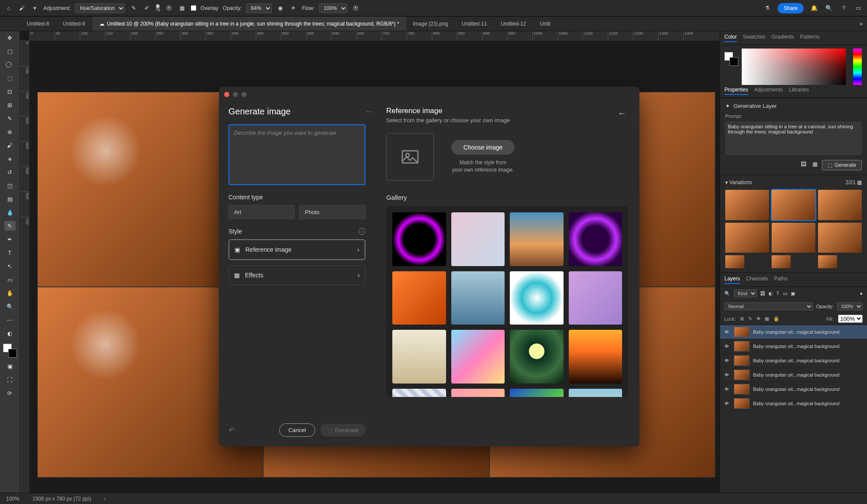 The image size is (867, 504). I want to click on layer-opacity-select: 100%, so click(850, 306).